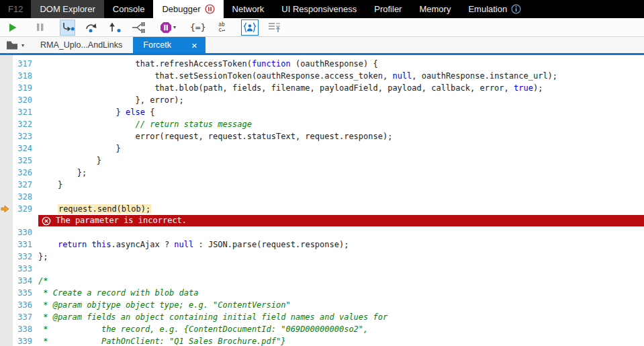 The width and height of the screenshot is (644, 346). Describe the element at coordinates (341, 173) in the screenshot. I see `code-text: };` at that location.